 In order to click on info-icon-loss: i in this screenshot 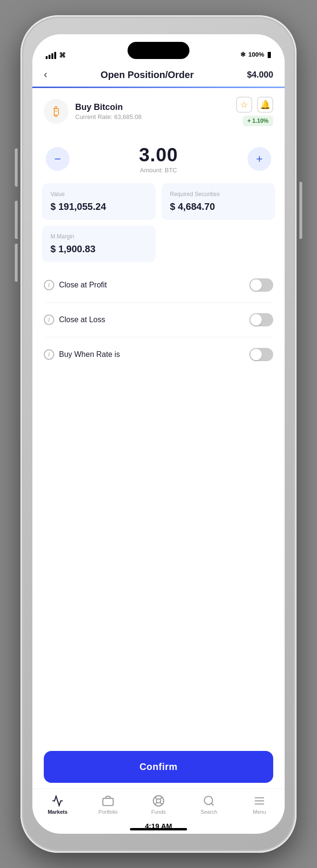, I will do `click(49, 320)`.